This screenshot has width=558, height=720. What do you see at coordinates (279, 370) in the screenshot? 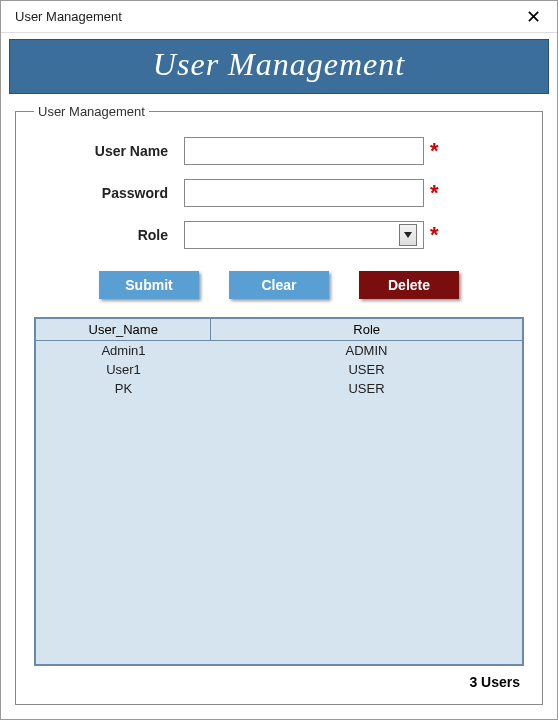
I see `table-row: User1 USER` at bounding box center [279, 370].